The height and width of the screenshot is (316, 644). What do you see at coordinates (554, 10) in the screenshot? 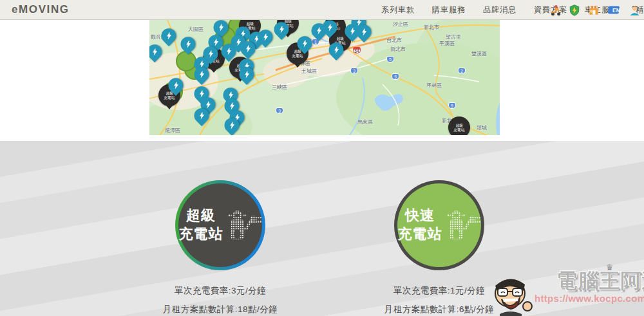
I see `test-ride-scooter-icon` at bounding box center [554, 10].